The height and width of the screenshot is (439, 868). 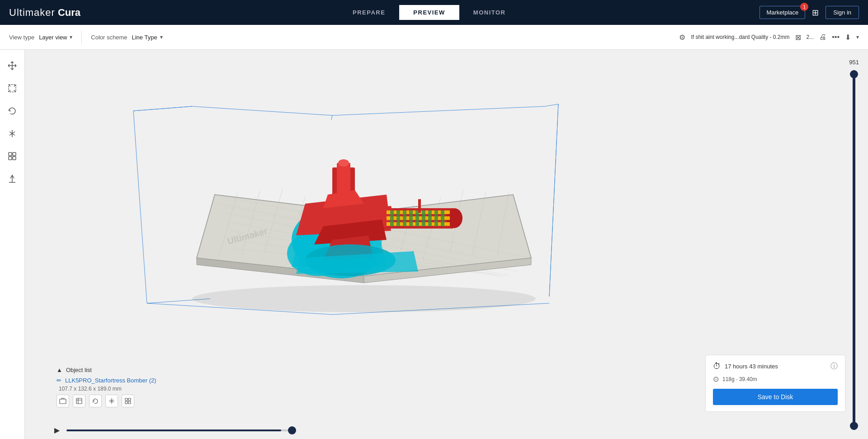 I want to click on layer-slider: 951, so click(x=854, y=244).